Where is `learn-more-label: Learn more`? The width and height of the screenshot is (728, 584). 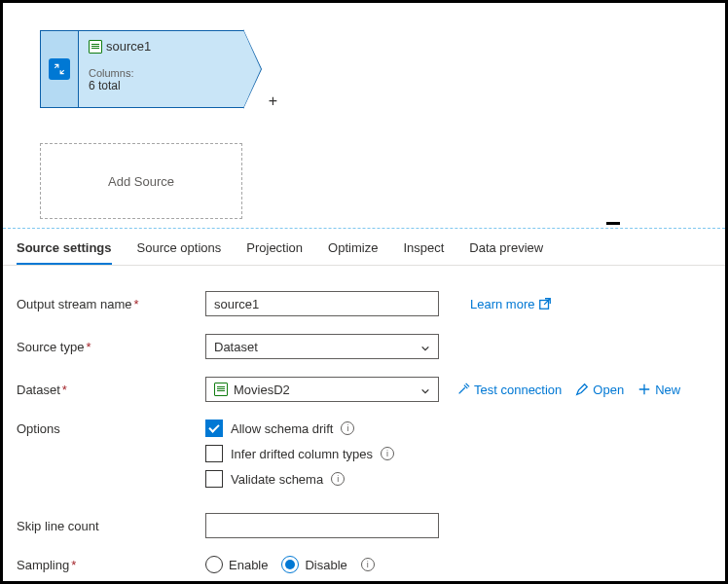
learn-more-label: Learn more is located at coordinates (502, 304).